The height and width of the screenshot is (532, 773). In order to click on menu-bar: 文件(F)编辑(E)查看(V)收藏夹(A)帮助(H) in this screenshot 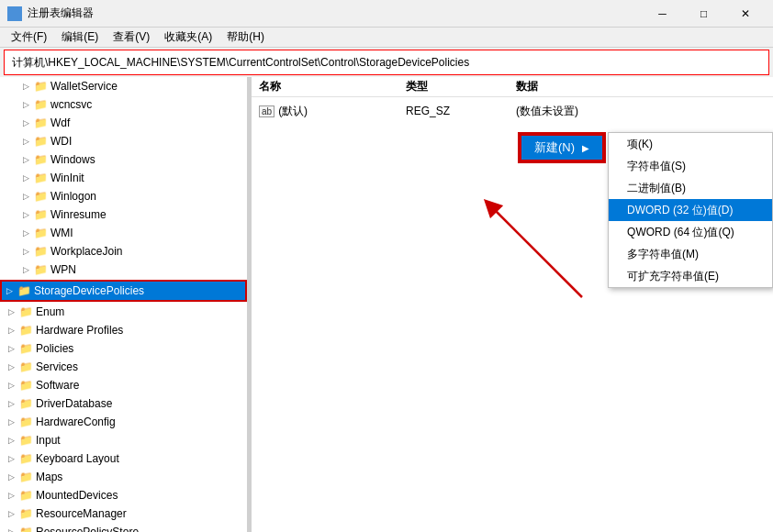, I will do `click(386, 38)`.